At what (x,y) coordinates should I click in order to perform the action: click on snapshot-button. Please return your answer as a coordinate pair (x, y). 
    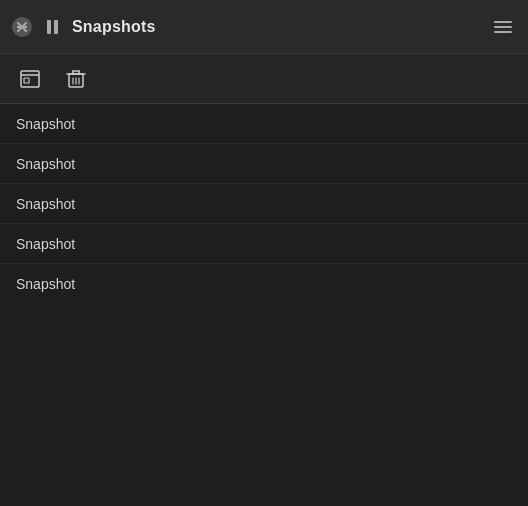
    Looking at the image, I should click on (30, 79).